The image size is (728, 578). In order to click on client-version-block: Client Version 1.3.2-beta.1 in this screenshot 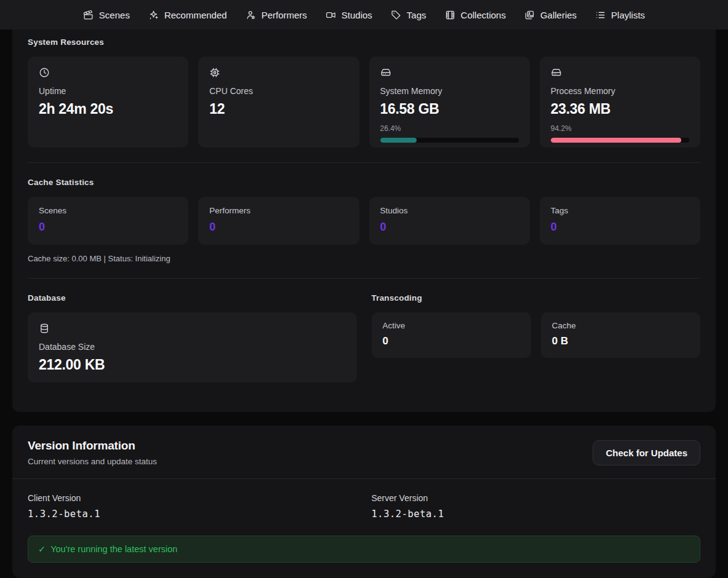, I will do `click(192, 507)`.